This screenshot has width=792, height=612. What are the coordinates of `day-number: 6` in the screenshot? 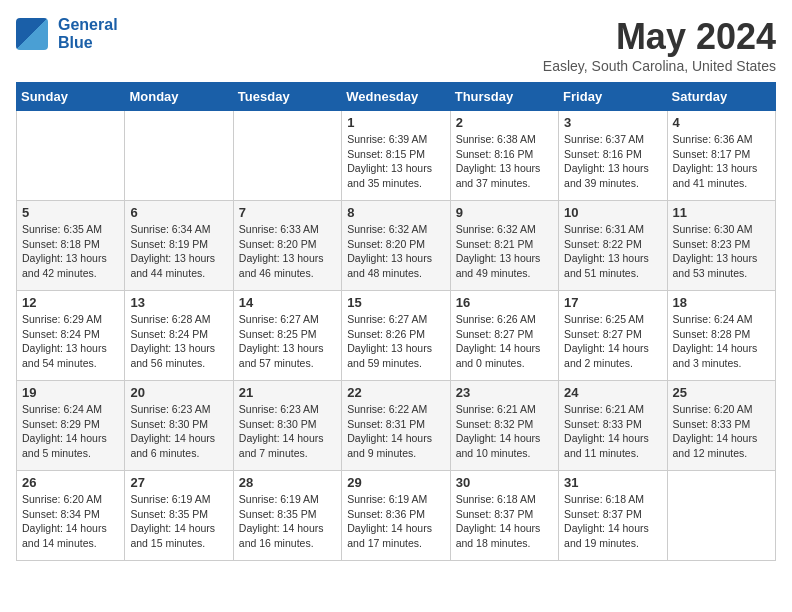 It's located at (178, 212).